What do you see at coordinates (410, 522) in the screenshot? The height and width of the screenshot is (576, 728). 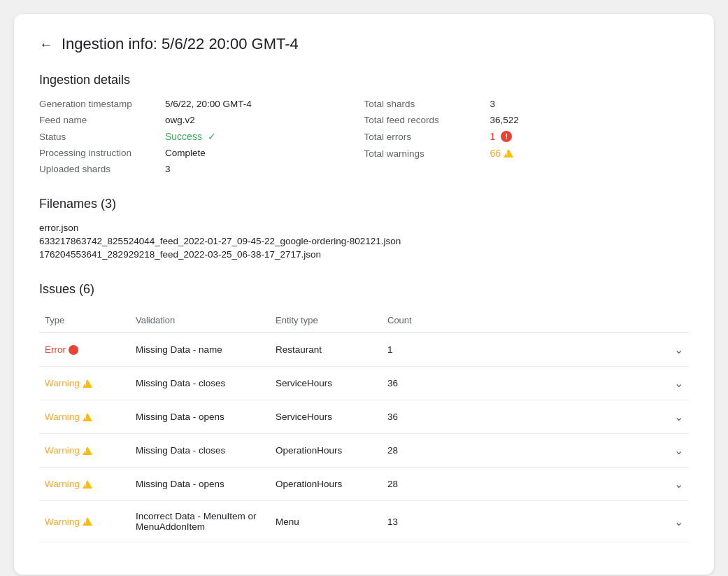 I see `table-cell-count: 13` at bounding box center [410, 522].